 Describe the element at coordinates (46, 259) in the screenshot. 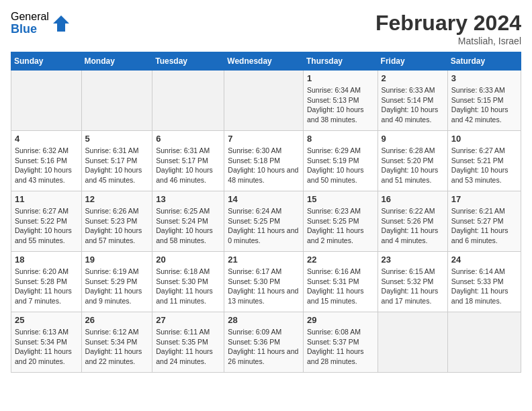

I see `day-number: 18` at that location.